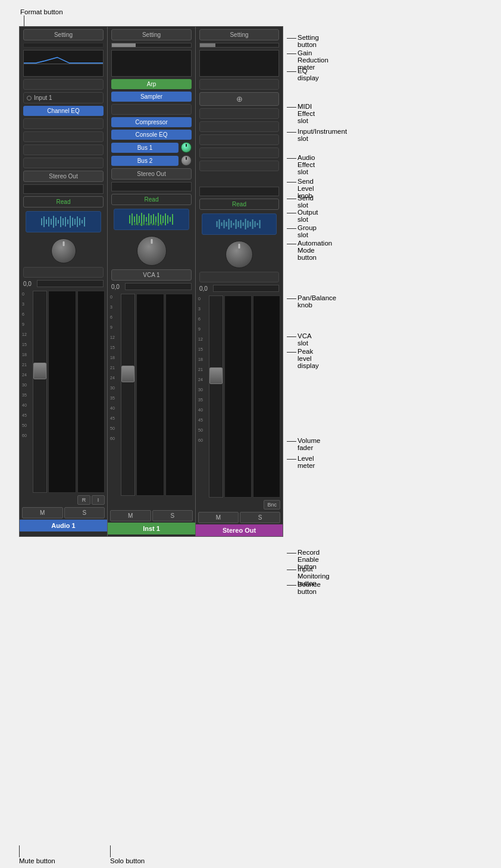 This screenshot has height=868, width=501. Describe the element at coordinates (29, 284) in the screenshot. I see `peak-value-audio1: 0,0` at that location.